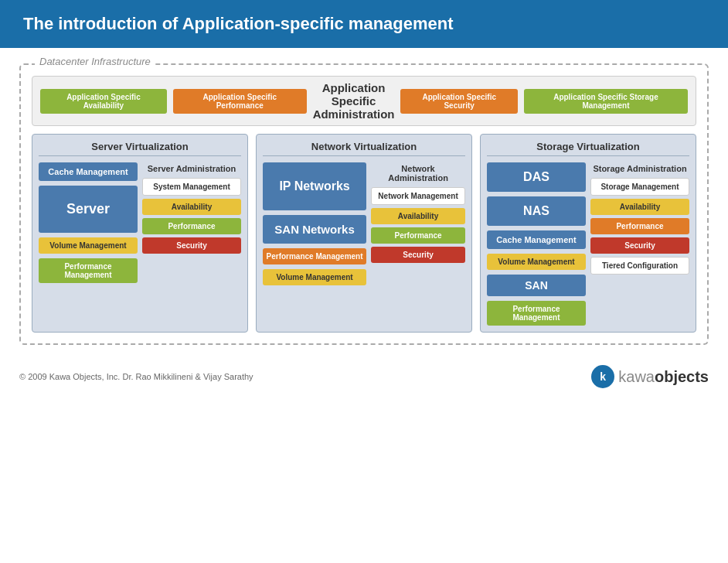 This screenshot has height=563, width=728. I want to click on network-virt-col: Network Virtualization IP Networks SAN N…, so click(364, 234).